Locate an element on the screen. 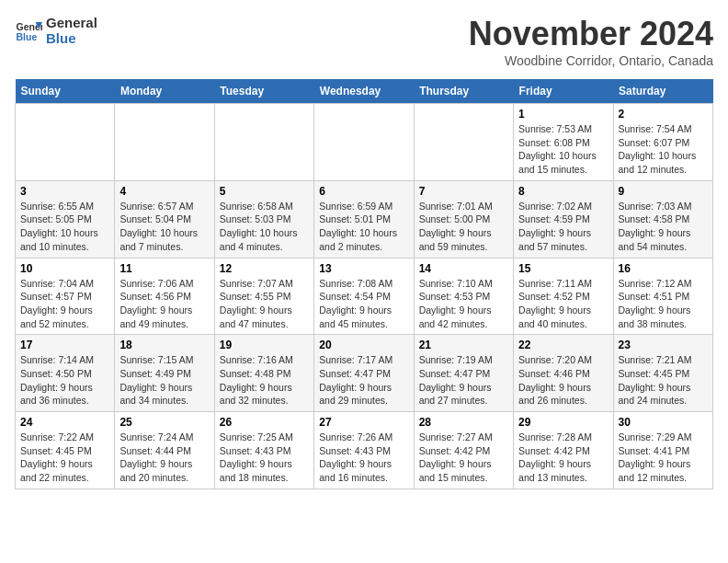 The image size is (728, 563). day-cell-7: 7Sunrise: 7:01 AM Sunset: 5:00 PM Daylig… is located at coordinates (463, 219).